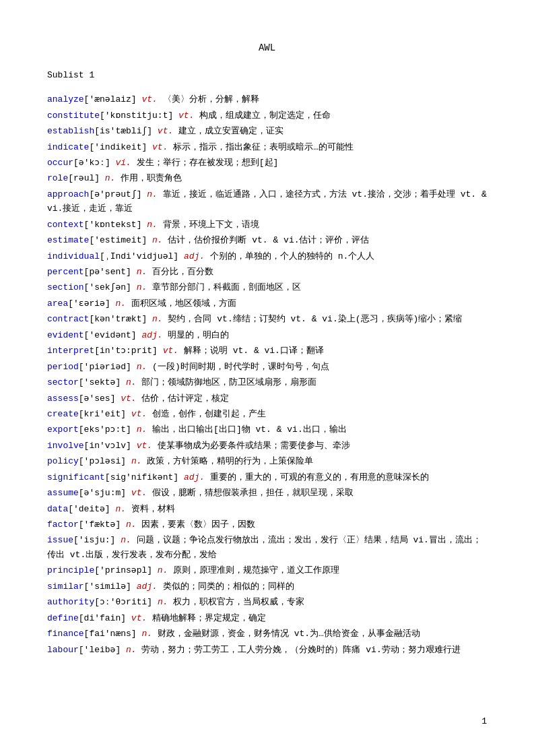  Describe the element at coordinates (267, 650) in the screenshot. I see `list-item: labour['leibə] n. 劳动，努力；劳工劳工，工人劳分娩，（分娩时的…` at that location.